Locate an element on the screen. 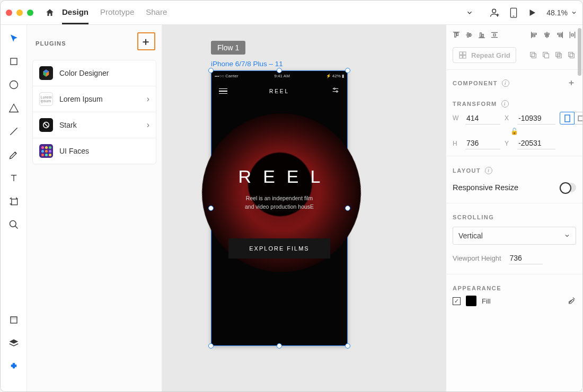 This screenshot has width=583, height=392. artboard-title: iPhone 6/7/8 Plus – 11 is located at coordinates (247, 64).